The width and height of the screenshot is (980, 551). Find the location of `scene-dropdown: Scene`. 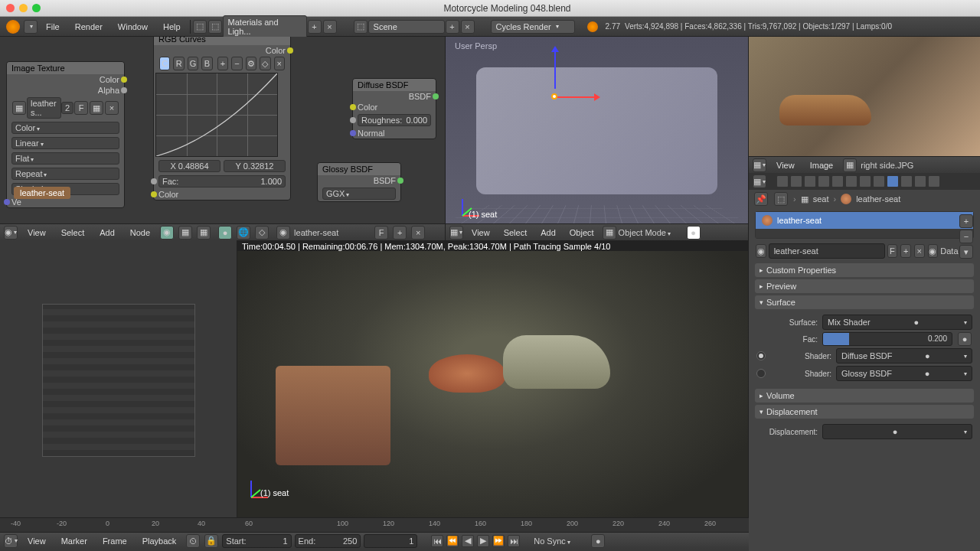

scene-dropdown: Scene is located at coordinates (407, 27).